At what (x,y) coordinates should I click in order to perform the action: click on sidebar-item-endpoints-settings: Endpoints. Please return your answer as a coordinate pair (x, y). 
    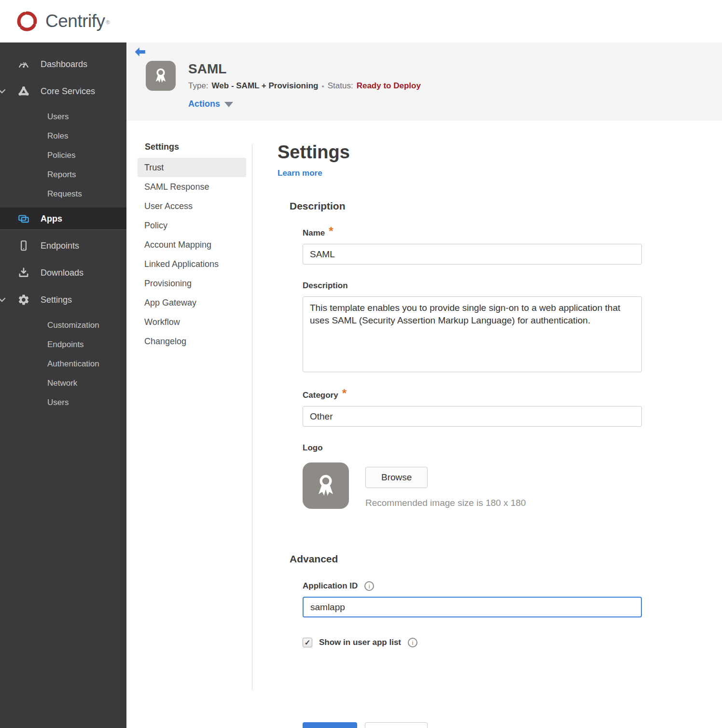
    Looking at the image, I should click on (63, 345).